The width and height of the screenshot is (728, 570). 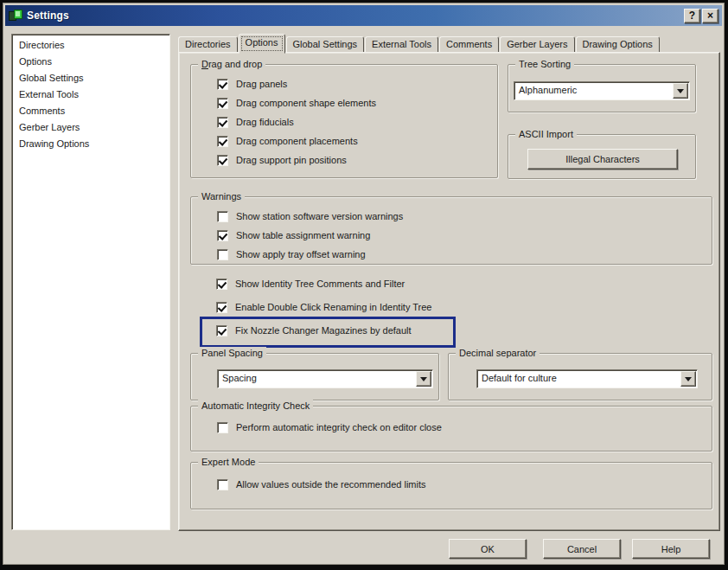 What do you see at coordinates (498, 353) in the screenshot?
I see `group-title: Decimal separator` at bounding box center [498, 353].